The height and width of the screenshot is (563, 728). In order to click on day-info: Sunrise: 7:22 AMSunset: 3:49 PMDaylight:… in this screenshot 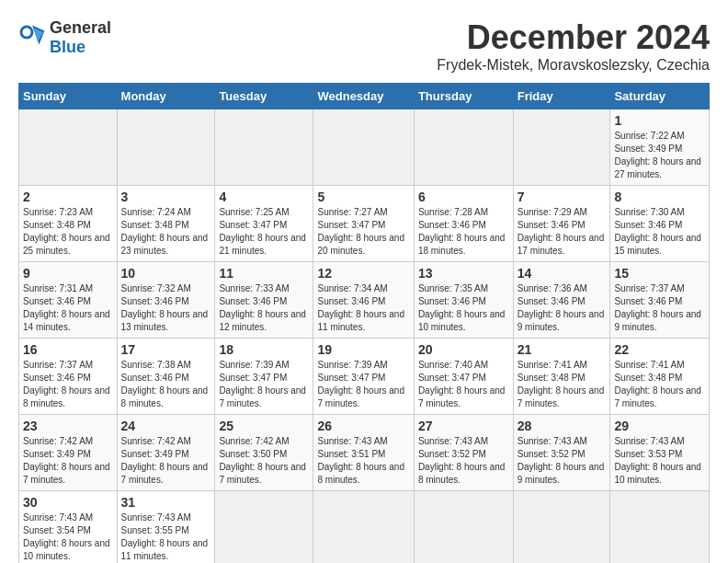, I will do `click(660, 155)`.